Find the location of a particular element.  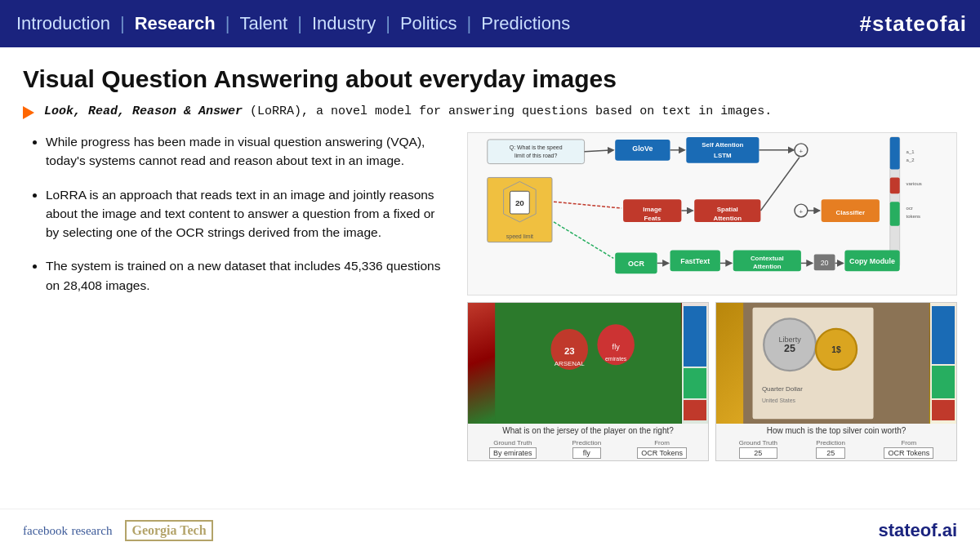

facebook-wordmark: facebook is located at coordinates (46, 531).